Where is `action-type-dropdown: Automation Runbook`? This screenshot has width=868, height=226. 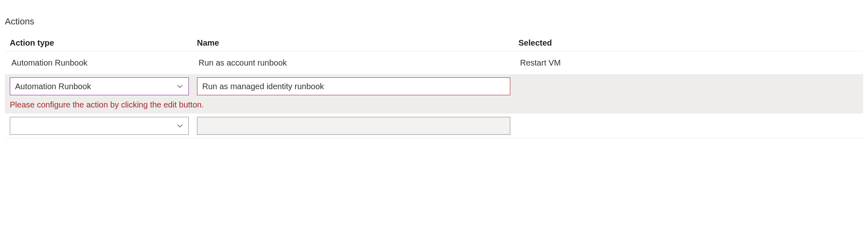
action-type-dropdown: Automation Runbook is located at coordinates (99, 86).